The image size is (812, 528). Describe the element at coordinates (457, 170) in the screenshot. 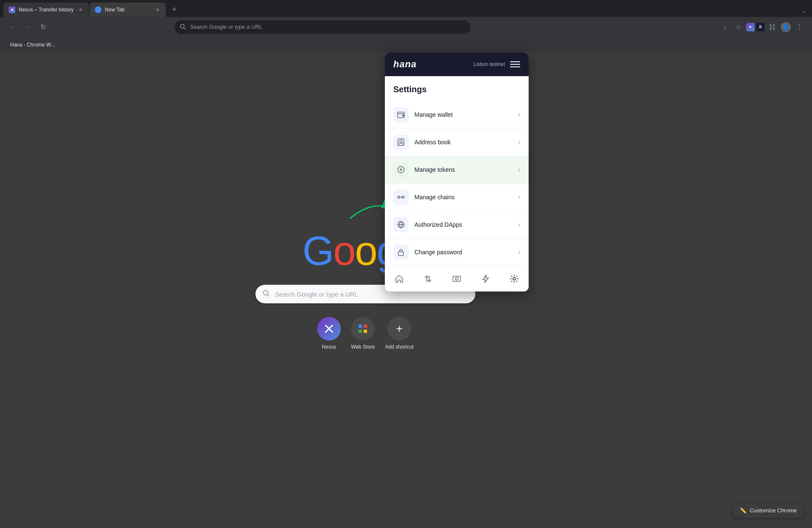

I see `settings-manage-tokens: Manage tokens ›` at that location.